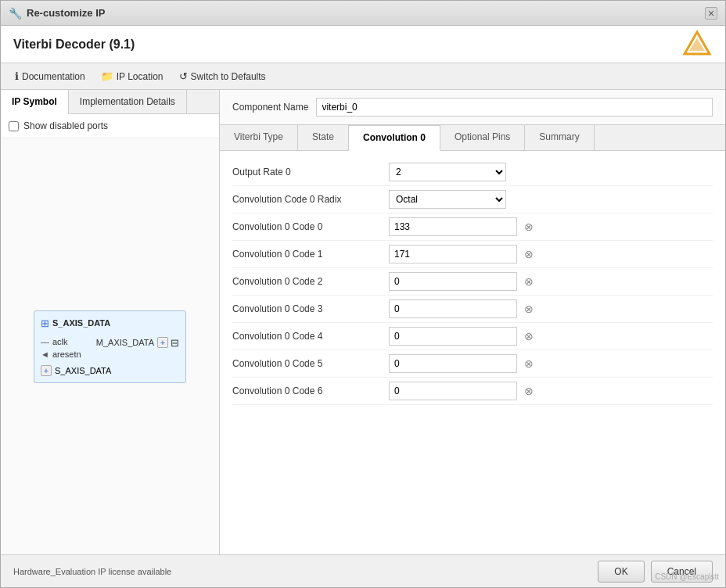  I want to click on code-3-input, so click(453, 309).